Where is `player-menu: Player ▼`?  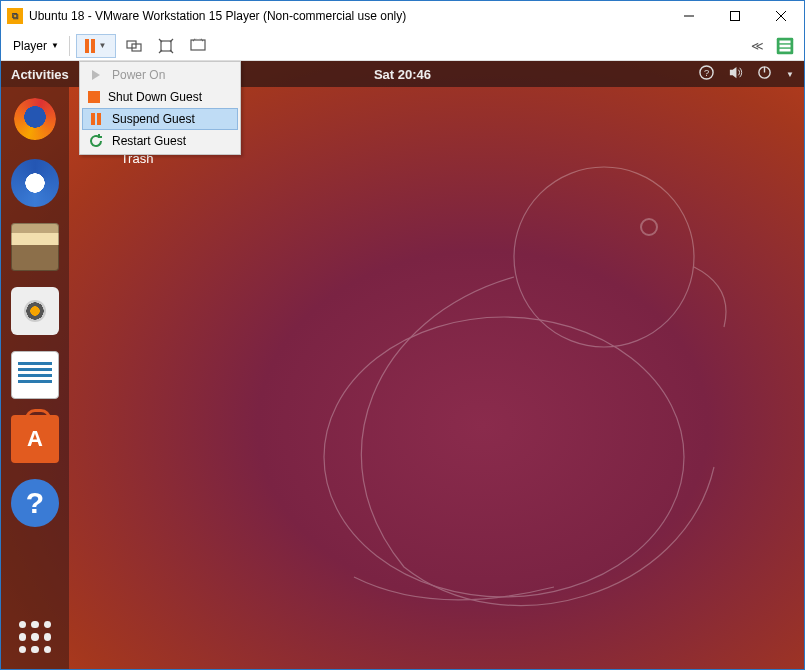 player-menu: Player ▼ is located at coordinates (36, 46).